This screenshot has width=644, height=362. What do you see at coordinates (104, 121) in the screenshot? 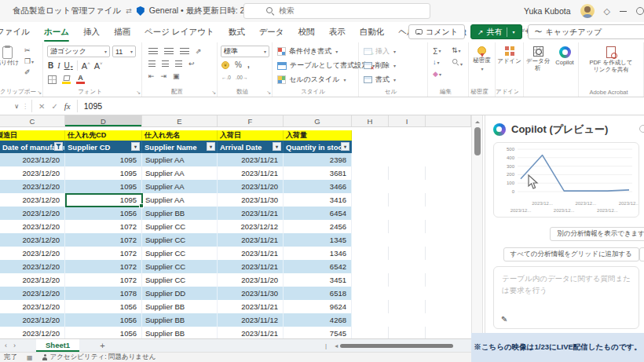
I see `column-header-D: D` at bounding box center [104, 121].